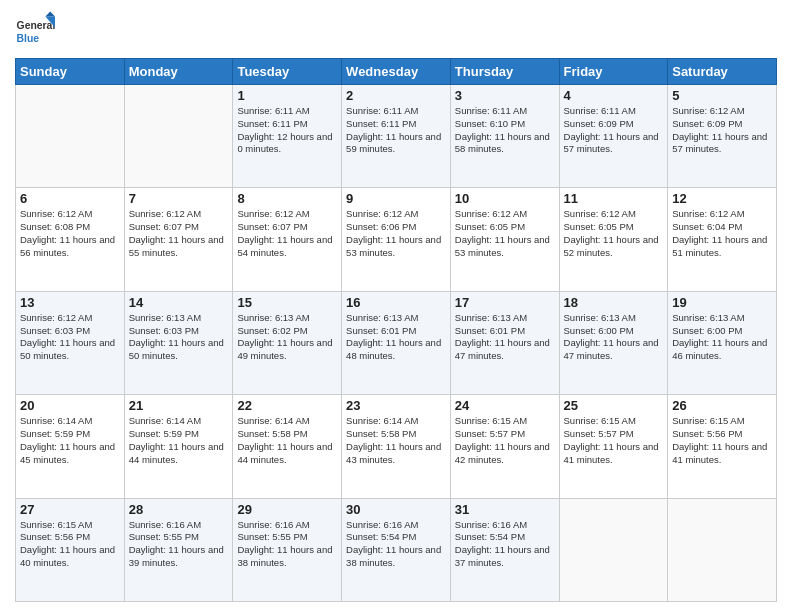 The width and height of the screenshot is (792, 612). I want to click on calendar-cell: 23Sunrise: 6:14 AMSunset: 5:58 PMDayligh…, so click(396, 446).